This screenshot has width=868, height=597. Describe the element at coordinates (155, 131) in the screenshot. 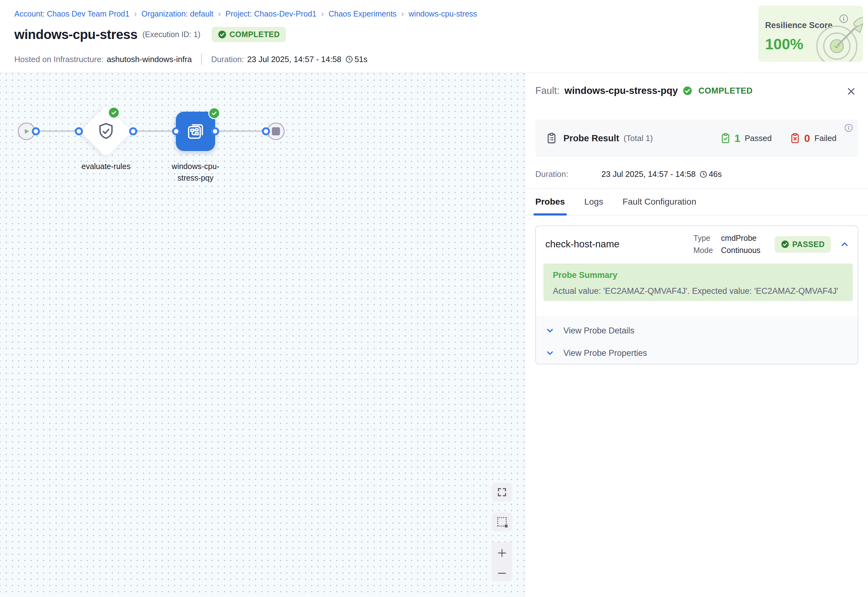

I see `edge-evaluate-to-fault` at that location.